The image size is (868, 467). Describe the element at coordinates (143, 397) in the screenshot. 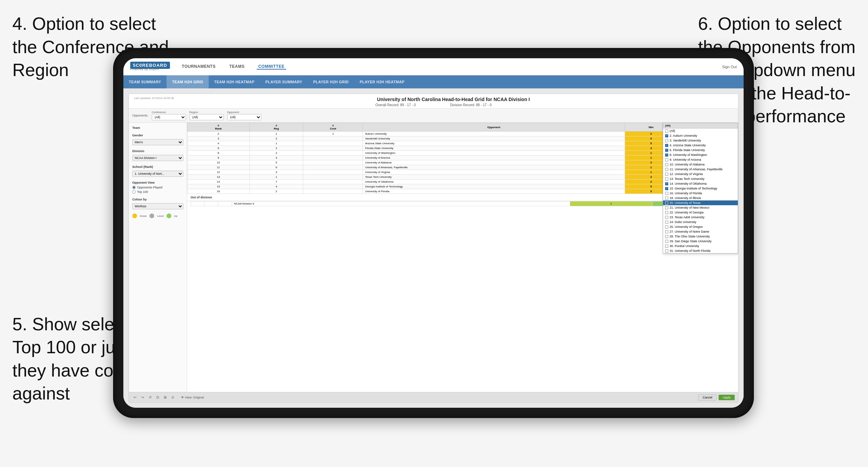

I see `redo-button: ↪` at that location.